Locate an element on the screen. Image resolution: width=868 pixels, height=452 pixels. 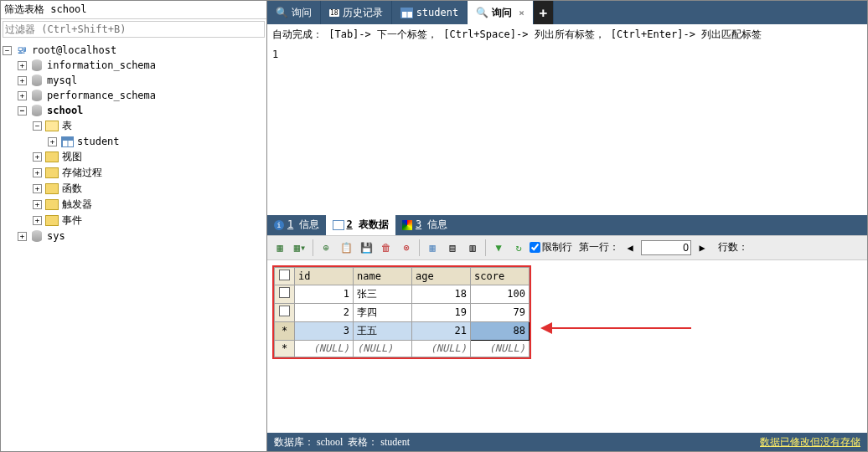
folder-open-icon is located at coordinates (52, 126).